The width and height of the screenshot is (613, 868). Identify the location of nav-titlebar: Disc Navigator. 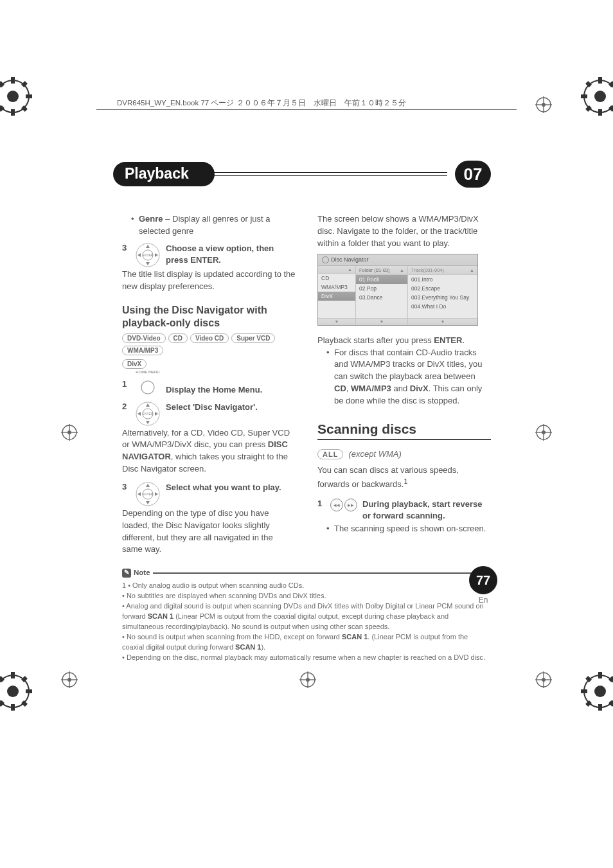
(398, 260).